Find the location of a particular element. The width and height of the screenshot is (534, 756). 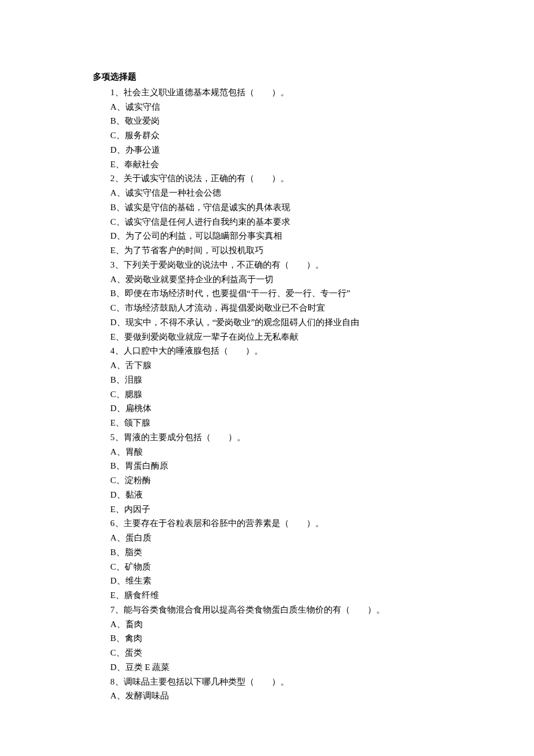

question-option: B、泪腺 is located at coordinates (276, 380).